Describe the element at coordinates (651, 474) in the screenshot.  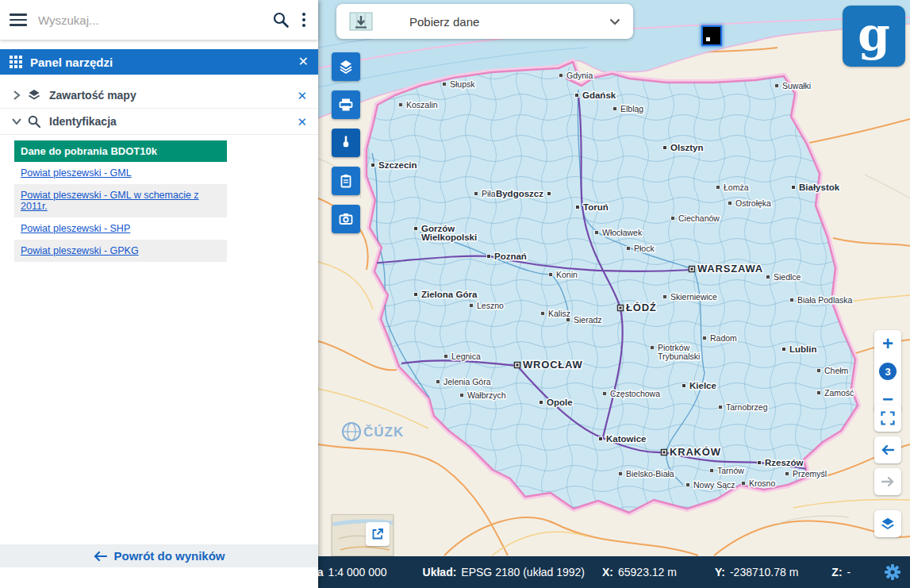
I see `svg-text: Bielsko-Biała` at that location.